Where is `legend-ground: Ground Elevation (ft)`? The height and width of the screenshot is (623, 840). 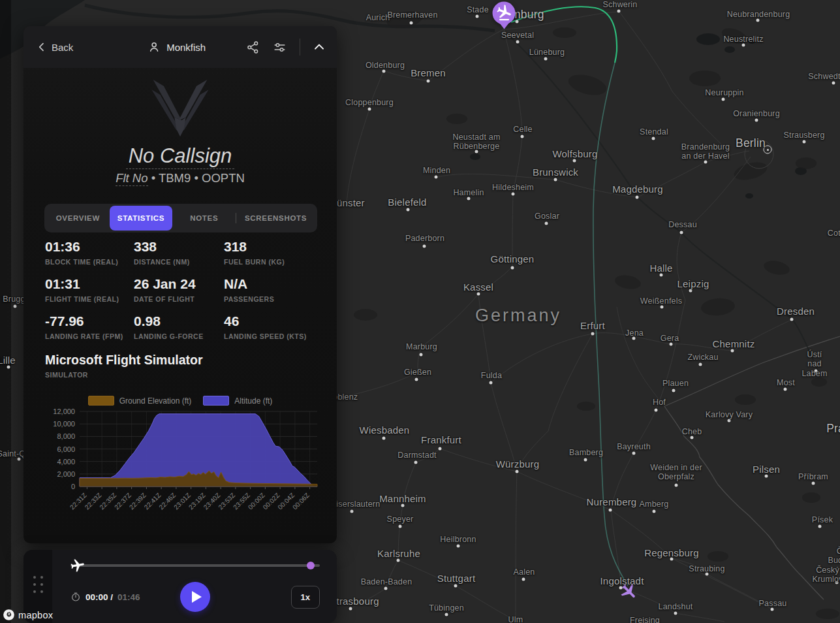
legend-ground: Ground Elevation (ft) is located at coordinates (140, 401).